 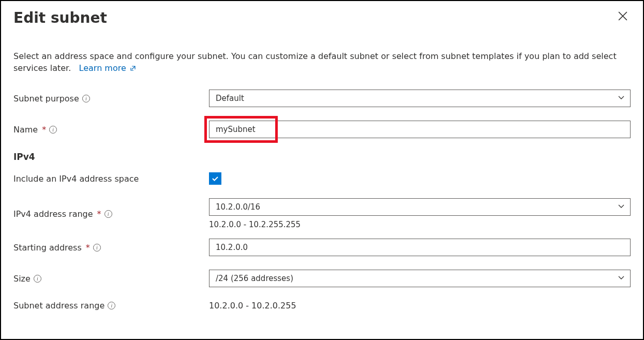 What do you see at coordinates (26, 129) in the screenshot?
I see `label-name-text: Name` at bounding box center [26, 129].